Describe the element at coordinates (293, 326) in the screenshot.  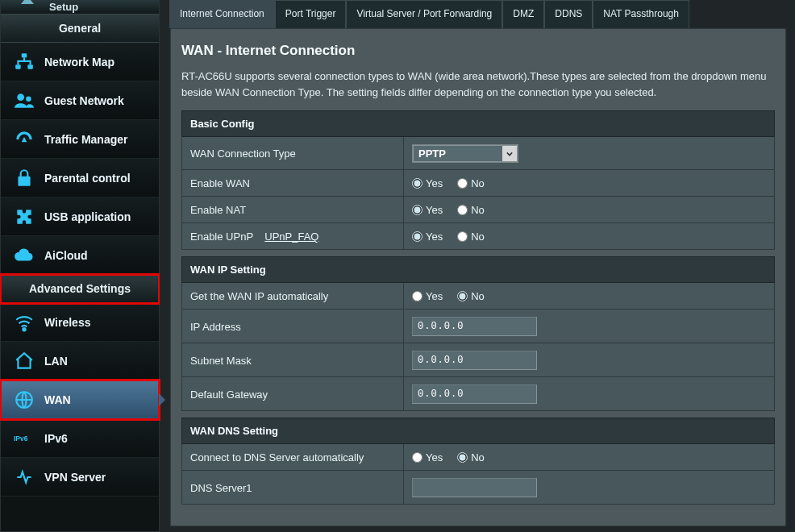
I see `label-ip-address: IP Address` at that location.